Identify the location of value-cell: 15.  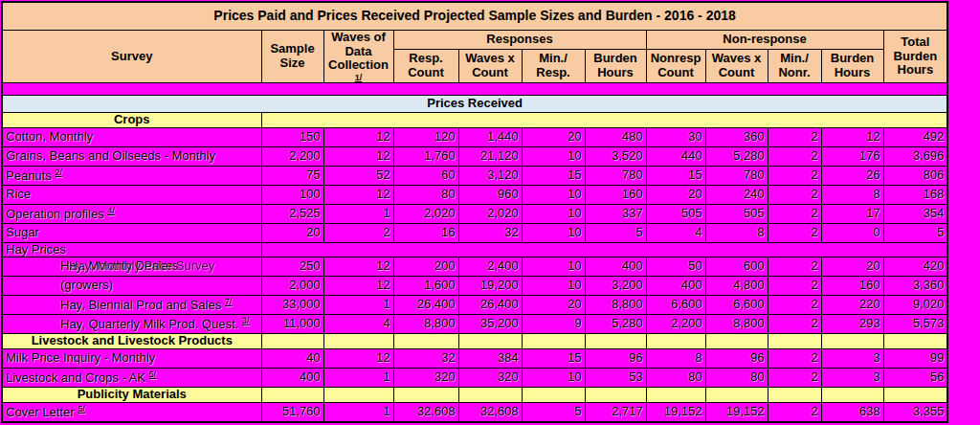
(553, 359).